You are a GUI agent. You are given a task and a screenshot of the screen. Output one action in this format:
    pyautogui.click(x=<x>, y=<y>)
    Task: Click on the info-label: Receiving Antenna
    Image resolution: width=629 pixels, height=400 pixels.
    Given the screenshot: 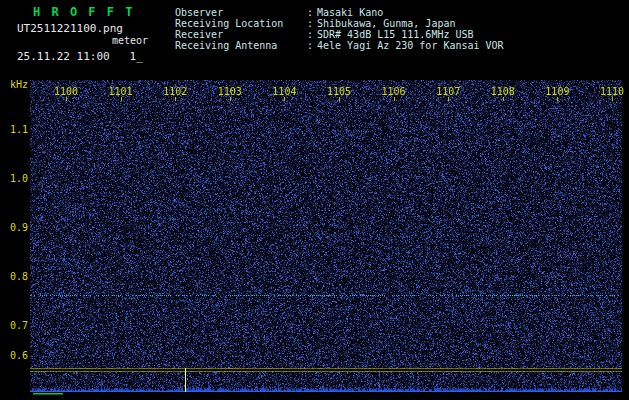 What is the action you would take?
    pyautogui.click(x=241, y=46)
    